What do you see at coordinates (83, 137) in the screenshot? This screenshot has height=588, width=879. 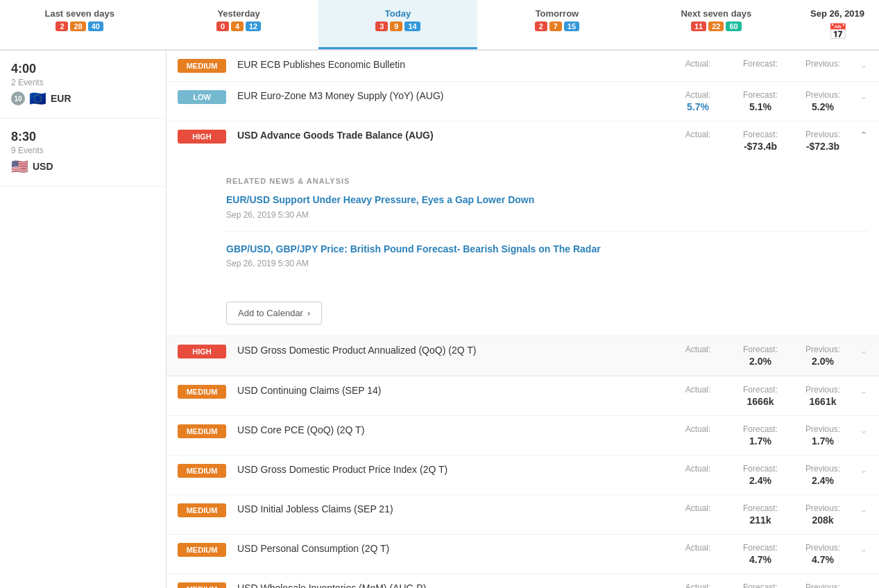 I see `time-label-830am: 8:30` at bounding box center [83, 137].